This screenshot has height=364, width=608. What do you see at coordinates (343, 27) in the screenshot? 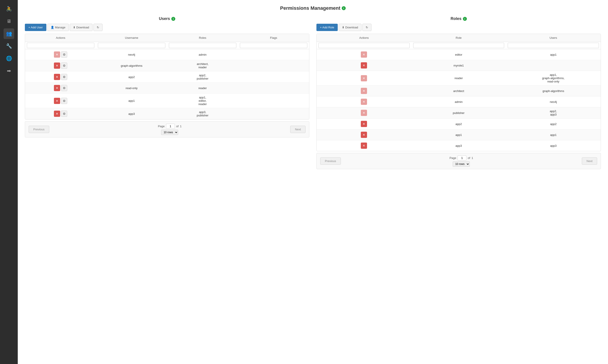
I see `roles-download-icon: ⬇` at bounding box center [343, 27].